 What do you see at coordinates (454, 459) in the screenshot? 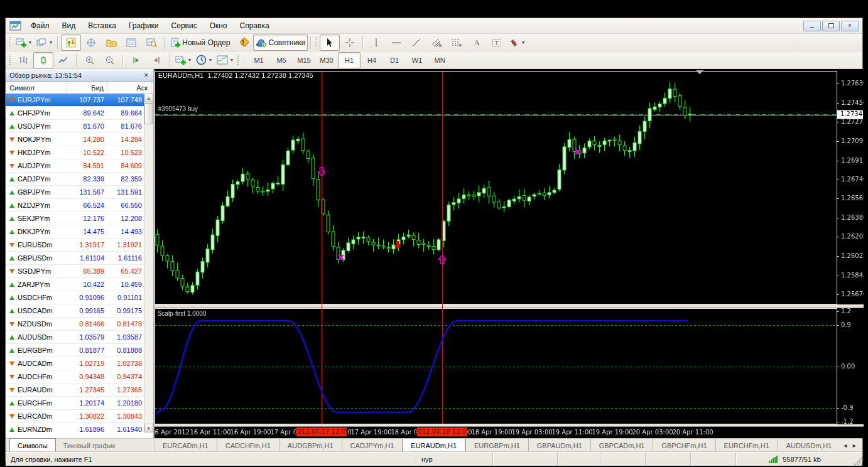
I see `status-account: нур` at bounding box center [454, 459].